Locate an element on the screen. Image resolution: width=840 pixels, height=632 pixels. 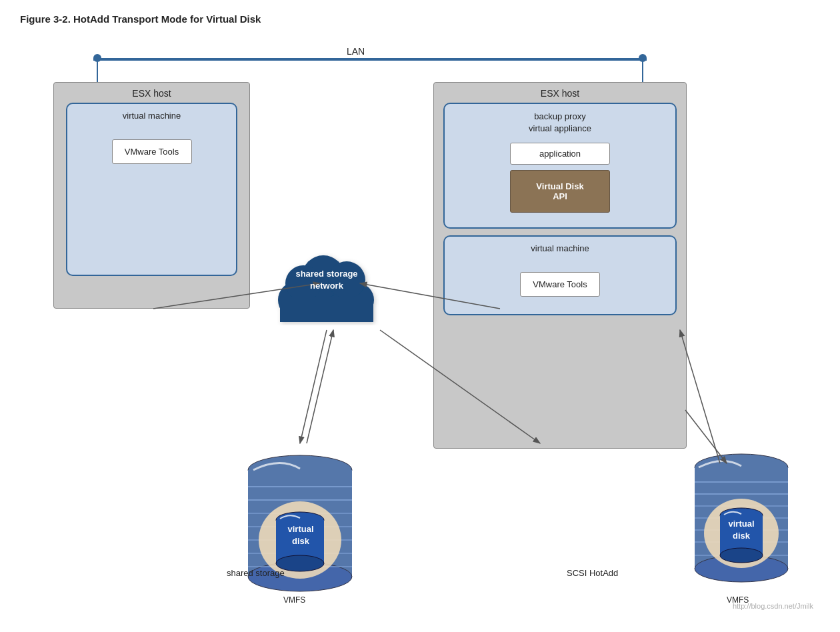
lan-line is located at coordinates (370, 59).